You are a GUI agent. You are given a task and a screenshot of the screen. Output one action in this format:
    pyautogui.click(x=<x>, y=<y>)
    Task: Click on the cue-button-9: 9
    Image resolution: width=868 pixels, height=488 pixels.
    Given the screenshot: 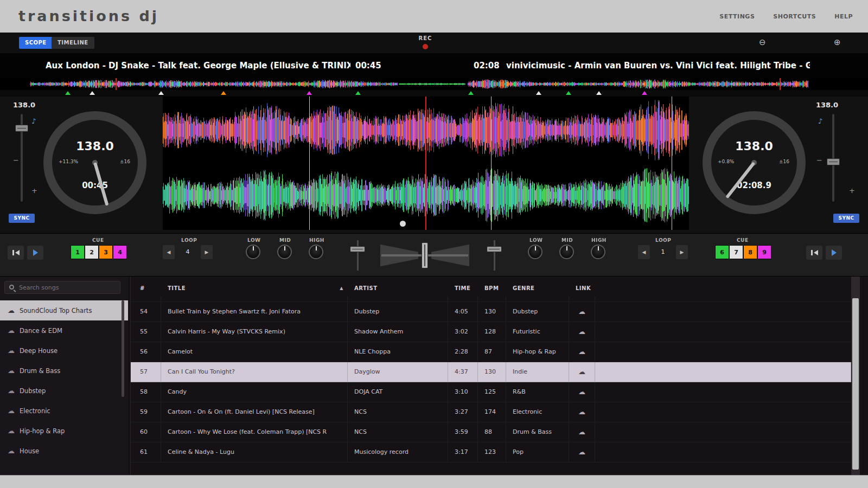 What is the action you would take?
    pyautogui.click(x=764, y=252)
    